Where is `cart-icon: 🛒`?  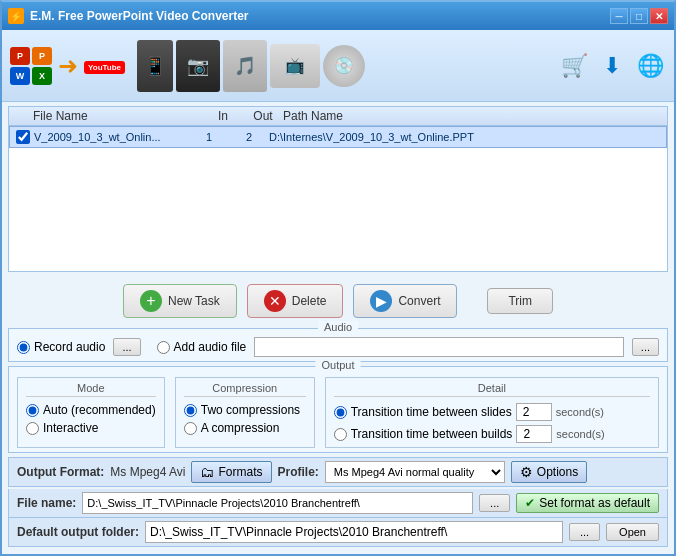 cart-icon: 🛒 is located at coordinates (574, 66).